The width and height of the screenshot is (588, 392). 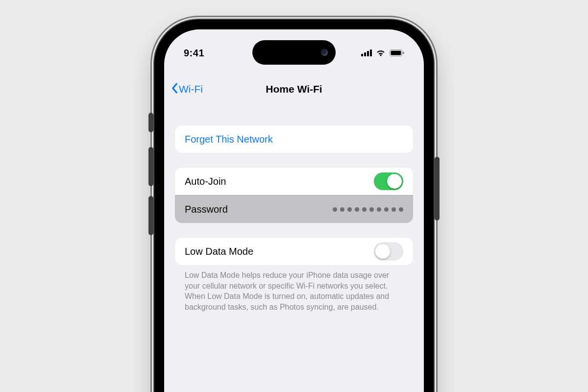 What do you see at coordinates (191, 89) in the screenshot?
I see `back-label: Wi-Fi` at bounding box center [191, 89].